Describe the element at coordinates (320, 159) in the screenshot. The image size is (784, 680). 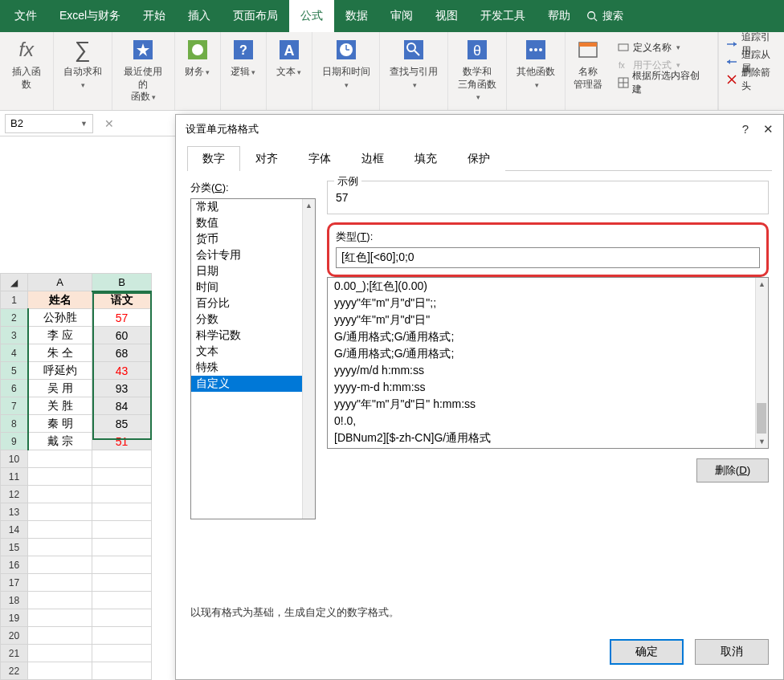
I see `tab-font: 字体` at that location.